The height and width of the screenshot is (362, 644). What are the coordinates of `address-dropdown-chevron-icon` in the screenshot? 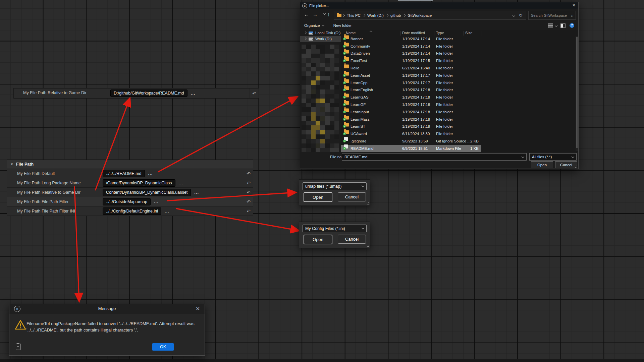 It's located at (514, 15).